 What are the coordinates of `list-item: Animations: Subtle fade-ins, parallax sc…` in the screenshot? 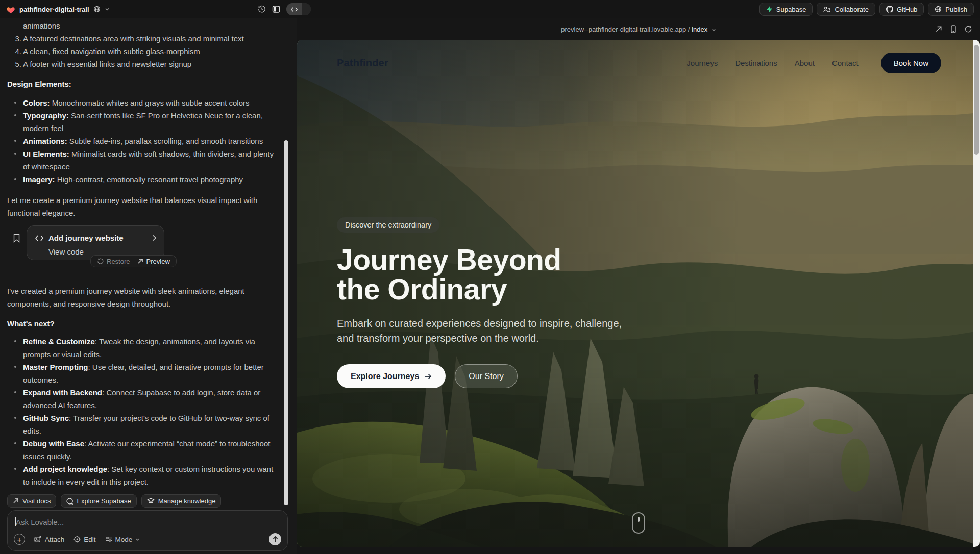 It's located at (142, 141).